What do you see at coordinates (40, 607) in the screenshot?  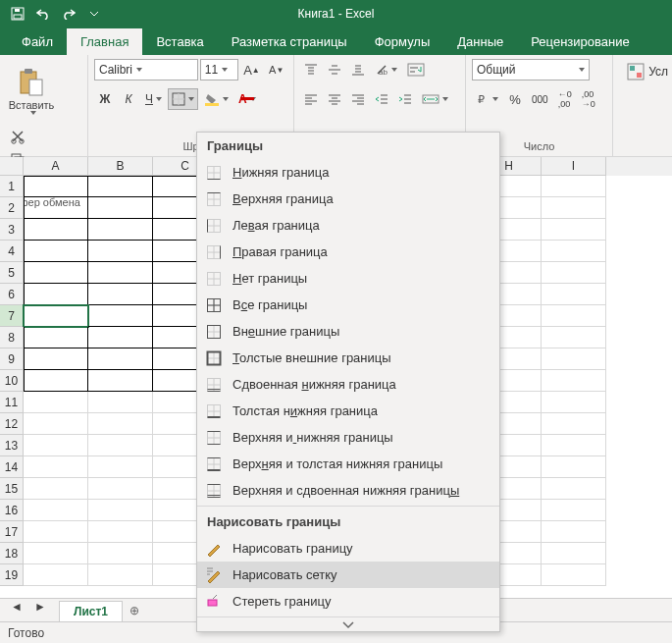 I see `sheet-nav-next: ►` at bounding box center [40, 607].